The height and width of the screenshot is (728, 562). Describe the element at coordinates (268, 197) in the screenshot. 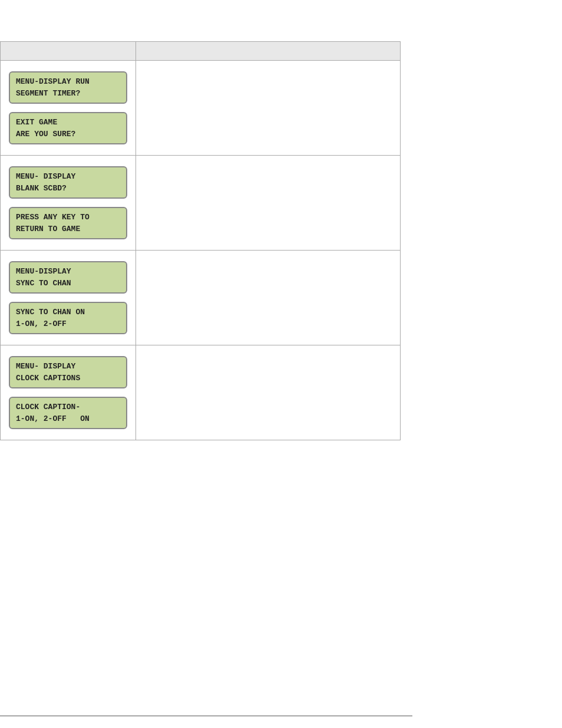

I see `row-1-right-cell` at that location.